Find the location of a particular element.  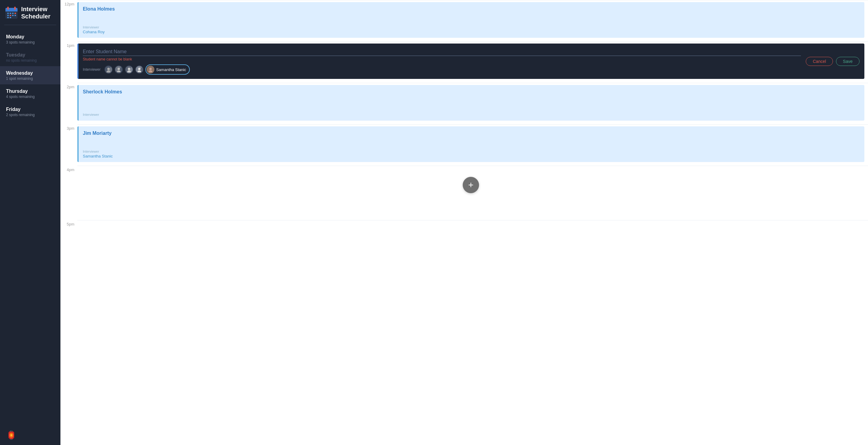

add-button-container: + is located at coordinates (471, 185).